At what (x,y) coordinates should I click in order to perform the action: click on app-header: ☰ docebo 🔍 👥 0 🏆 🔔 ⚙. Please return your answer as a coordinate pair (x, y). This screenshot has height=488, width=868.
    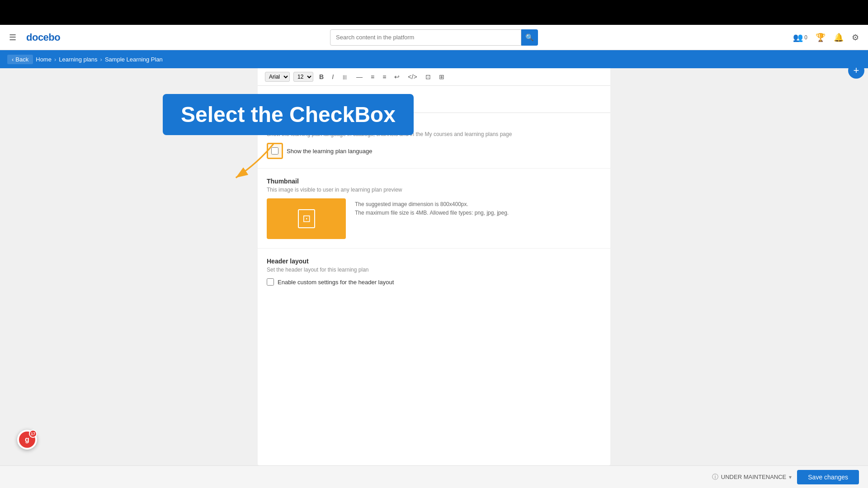
    Looking at the image, I should click on (434, 38).